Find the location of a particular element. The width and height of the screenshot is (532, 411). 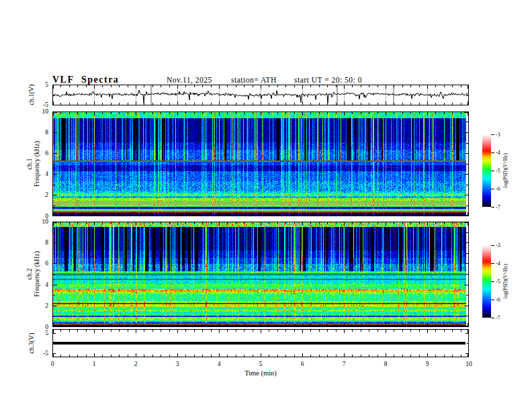

x-tick-label: 1 is located at coordinates (94, 364).